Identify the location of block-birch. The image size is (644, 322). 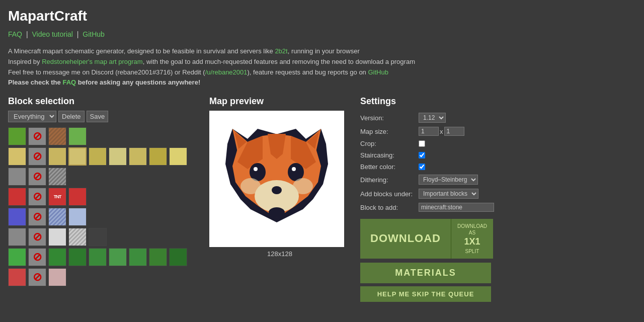
(118, 156).